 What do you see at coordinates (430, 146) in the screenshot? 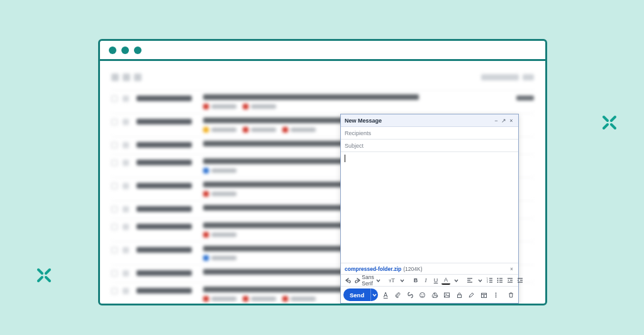
I see `subject-field: Subject` at bounding box center [430, 146].